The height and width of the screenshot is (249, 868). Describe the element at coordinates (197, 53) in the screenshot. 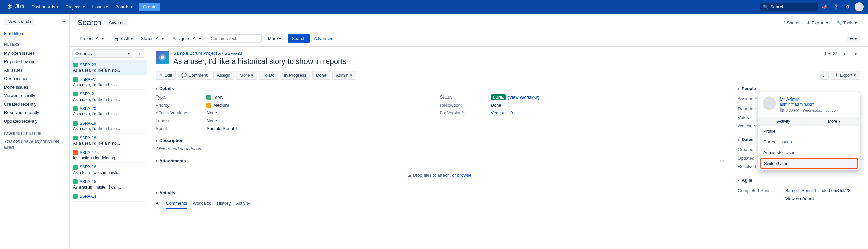

I see `project-link: Sample Scrum Project A` at that location.